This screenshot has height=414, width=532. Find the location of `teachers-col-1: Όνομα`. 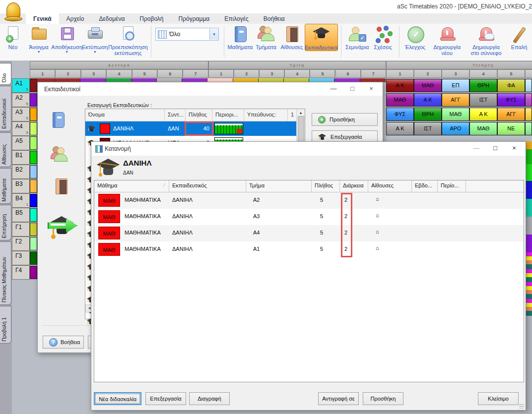

teachers-col-1: Όνομα is located at coordinates (125, 115).